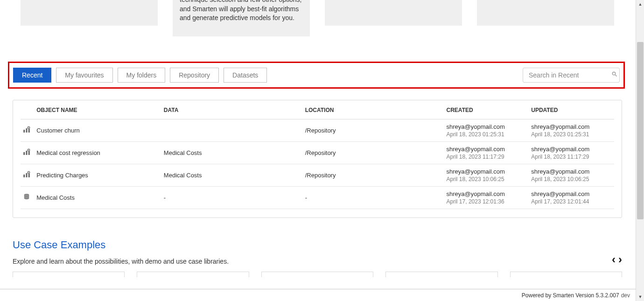 The height and width of the screenshot is (301, 644). Describe the element at coordinates (317, 175) in the screenshot. I see `table-row: Predicting ChargesMedical Costs/Reposito…` at that location.